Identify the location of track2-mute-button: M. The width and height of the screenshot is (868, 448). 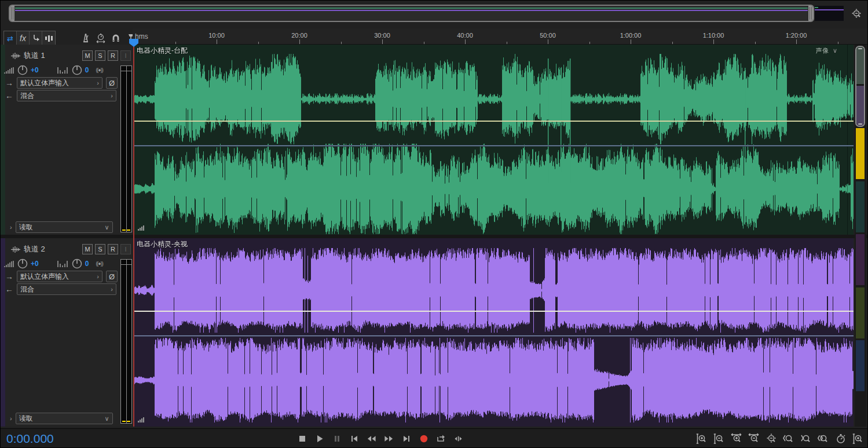
(87, 249).